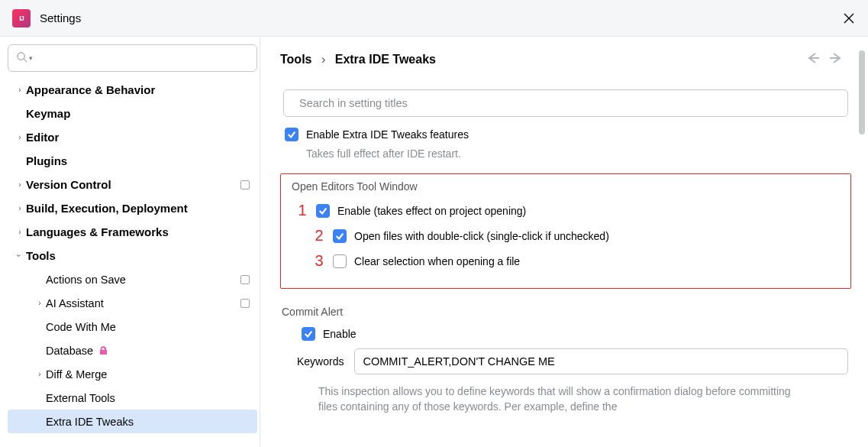 The width and height of the screenshot is (868, 447). What do you see at coordinates (308, 334) in the screenshot?
I see `commit-alert-enable-checkbox` at bounding box center [308, 334].